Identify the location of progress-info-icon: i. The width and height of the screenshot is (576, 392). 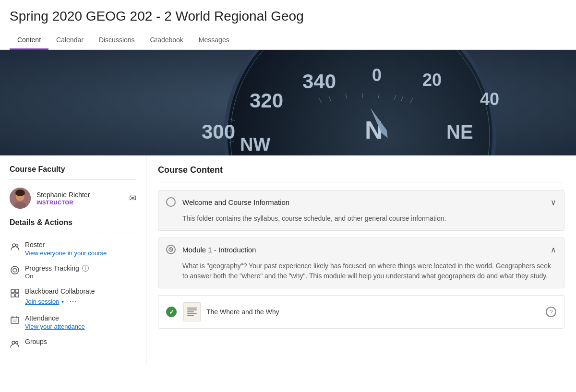
(85, 268).